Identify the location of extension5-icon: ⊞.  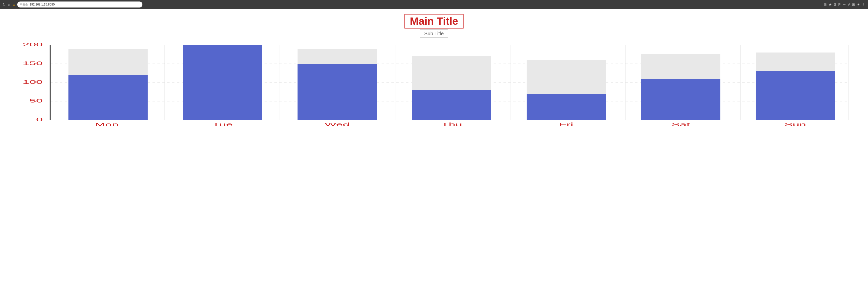
(853, 4).